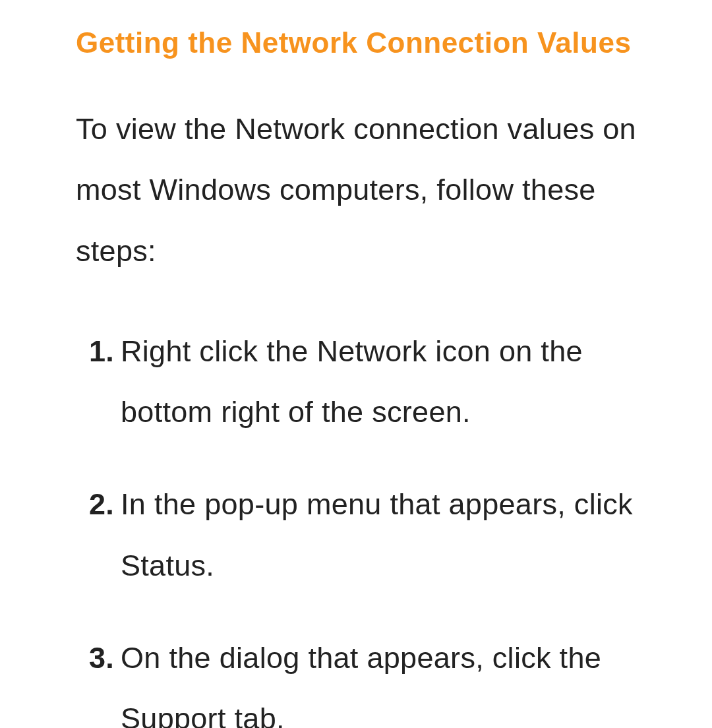 This screenshot has height=728, width=712. I want to click on step-item: 3. On the dialog that appears, click the…, so click(382, 678).